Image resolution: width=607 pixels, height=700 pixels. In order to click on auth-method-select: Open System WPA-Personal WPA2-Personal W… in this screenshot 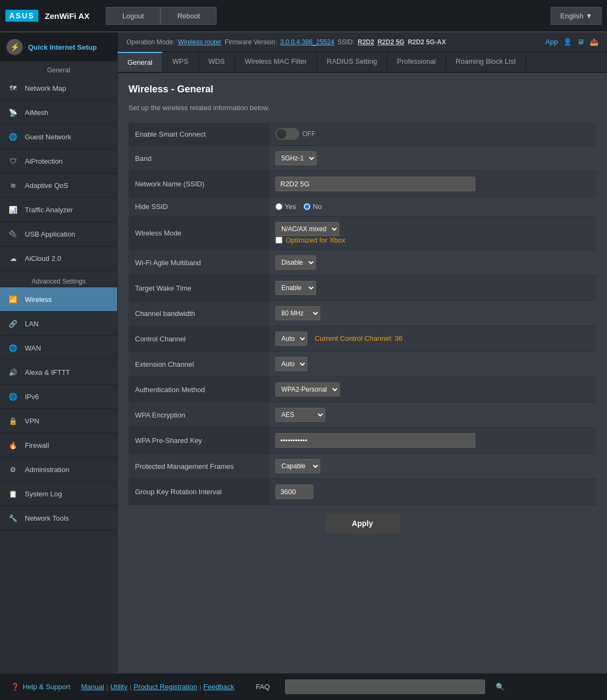, I will do `click(308, 389)`.